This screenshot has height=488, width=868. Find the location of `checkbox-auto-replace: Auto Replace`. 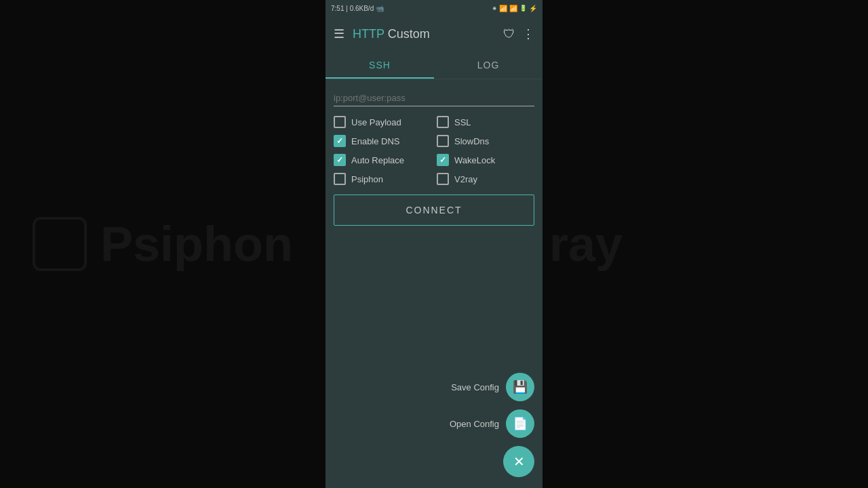

checkbox-auto-replace: Auto Replace is located at coordinates (382, 160).